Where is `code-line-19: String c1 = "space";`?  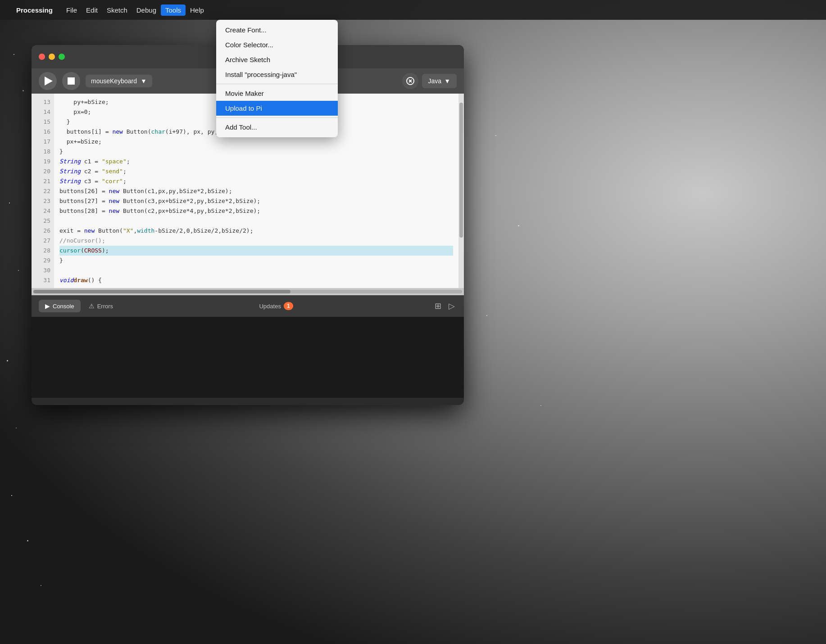
code-line-19: String c1 = "space"; is located at coordinates (256, 162).